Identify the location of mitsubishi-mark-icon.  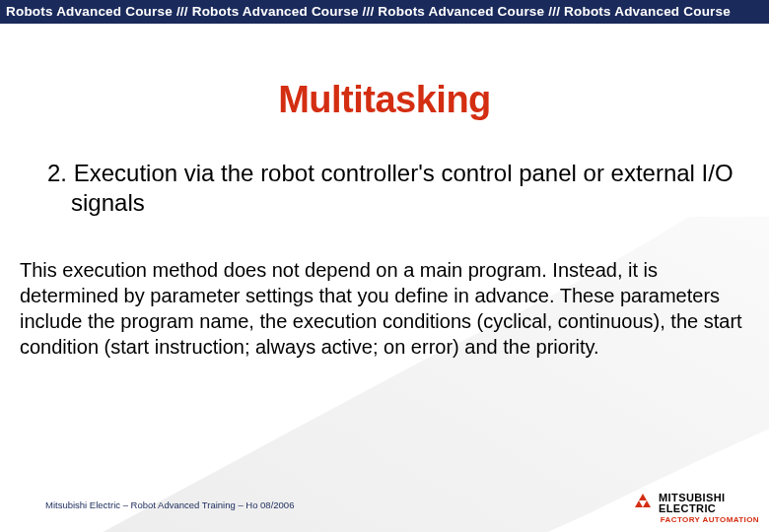
(643, 503).